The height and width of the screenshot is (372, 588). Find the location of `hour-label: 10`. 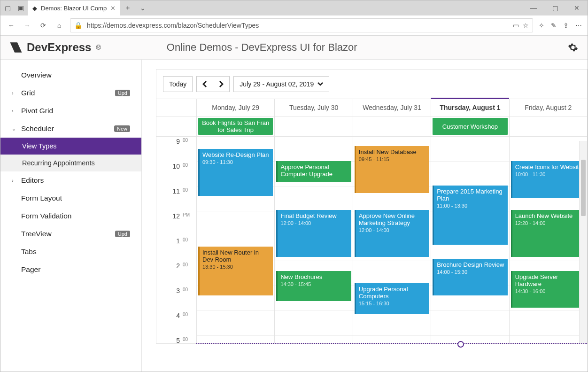

hour-label: 10 is located at coordinates (170, 174).